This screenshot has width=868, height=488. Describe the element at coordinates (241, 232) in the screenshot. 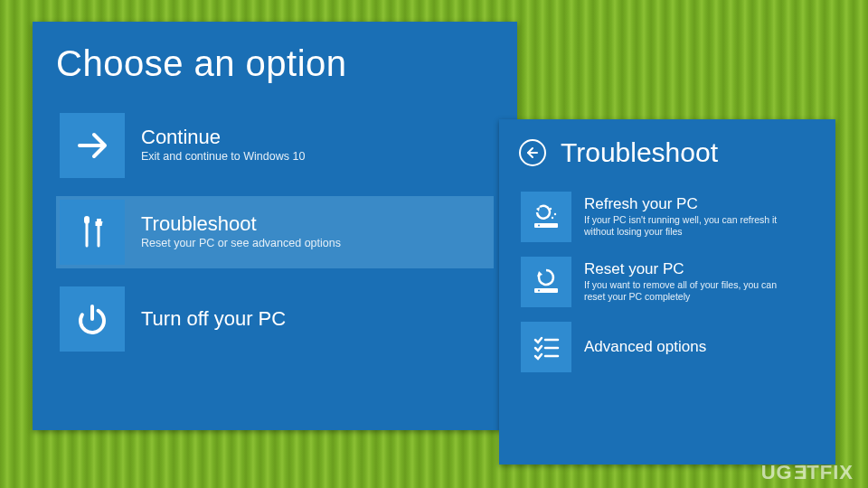

I see `option-text: Troubleshoot Reset your PC or see advanc…` at that location.